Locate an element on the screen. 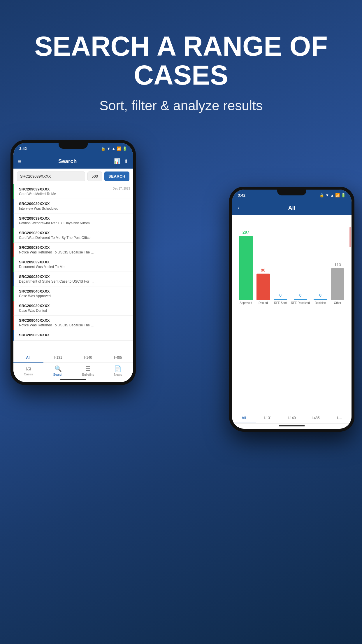 This screenshot has height=644, width=362. left-tab-all: All is located at coordinates (29, 358).